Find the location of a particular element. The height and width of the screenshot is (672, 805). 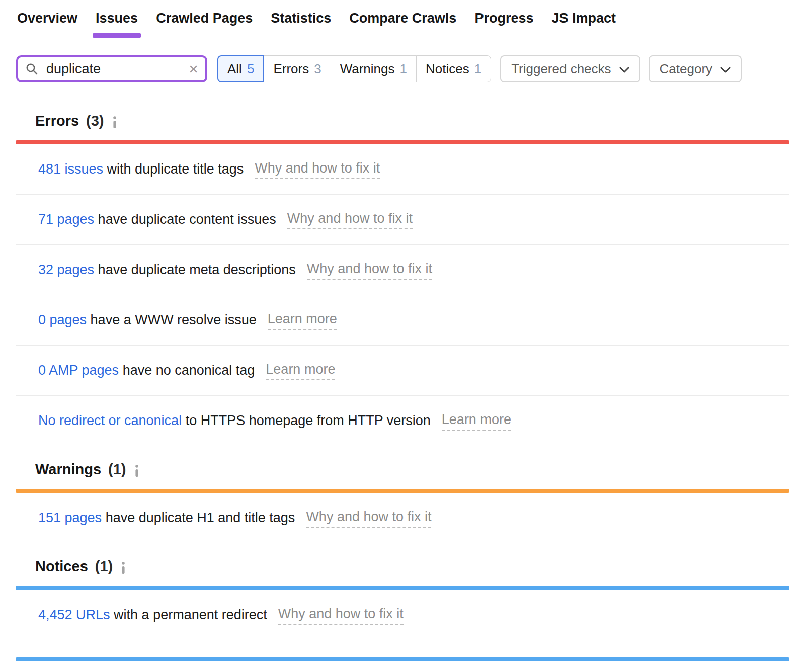

section-header: Notices (1) is located at coordinates (403, 564).